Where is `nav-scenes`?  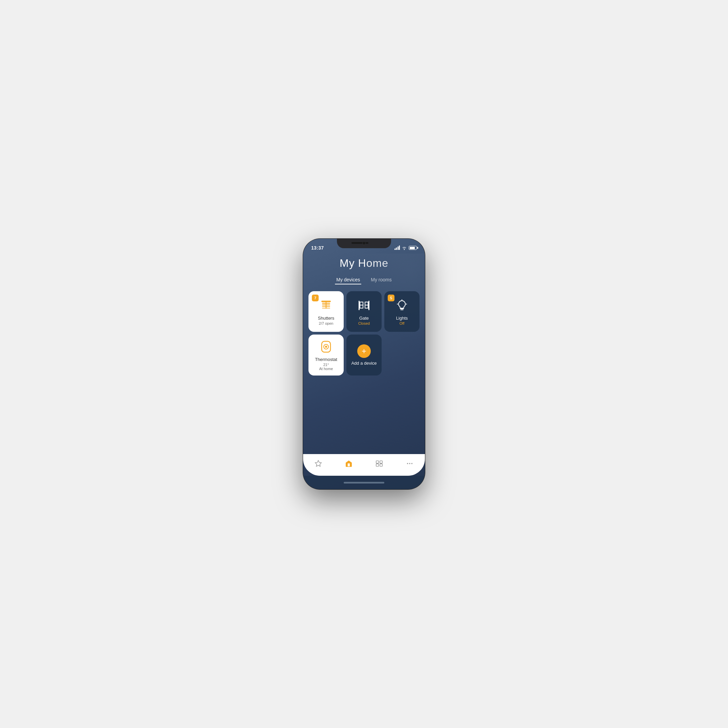
nav-scenes is located at coordinates (379, 463).